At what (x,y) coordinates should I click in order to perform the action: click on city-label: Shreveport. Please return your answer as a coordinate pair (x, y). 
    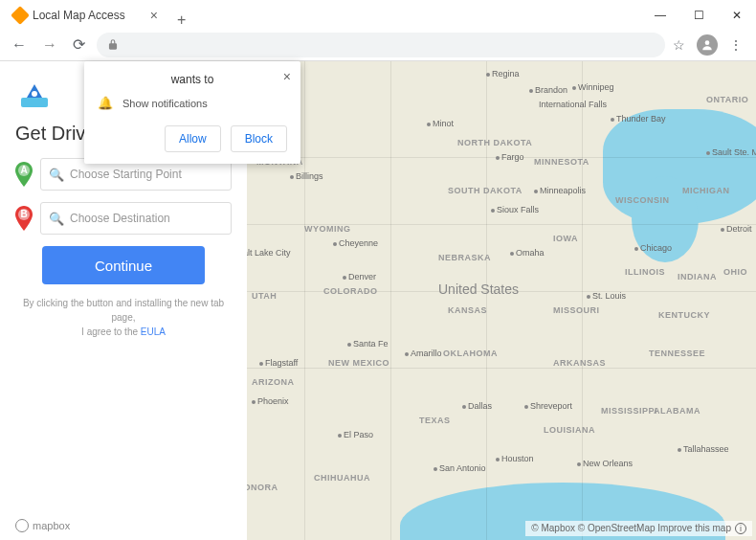
    Looking at the image, I should click on (548, 406).